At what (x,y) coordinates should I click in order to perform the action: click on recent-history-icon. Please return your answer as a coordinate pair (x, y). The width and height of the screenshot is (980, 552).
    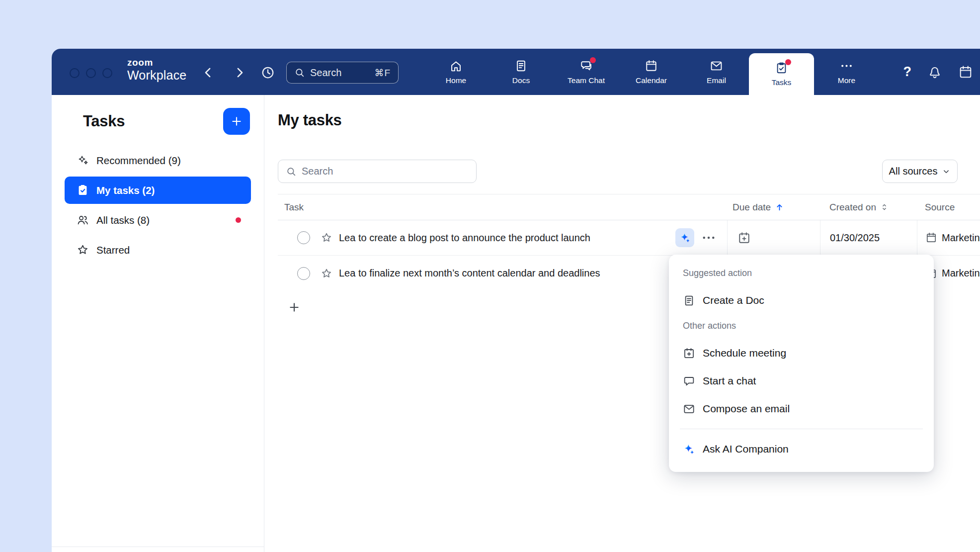
    Looking at the image, I should click on (268, 73).